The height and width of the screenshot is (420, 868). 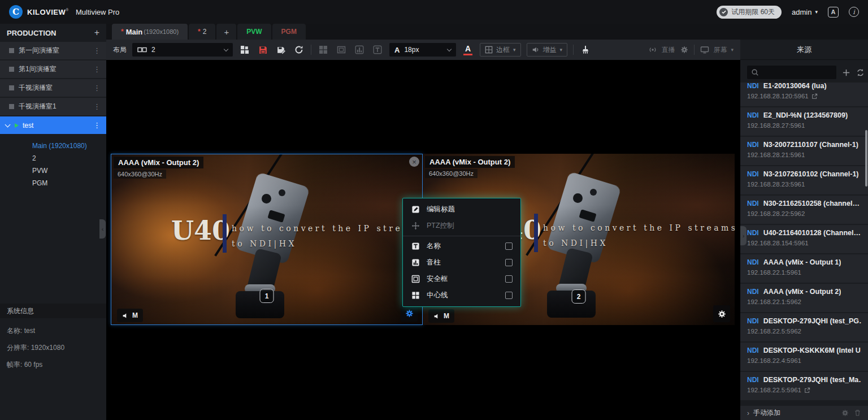 What do you see at coordinates (97, 12) in the screenshot?
I see `product-name: Multiview Pro` at bounding box center [97, 12].